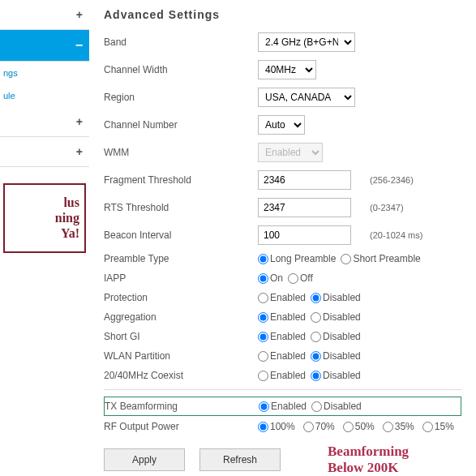  What do you see at coordinates (181, 125) in the screenshot?
I see `label-channel-number: Channel Number` at bounding box center [181, 125].